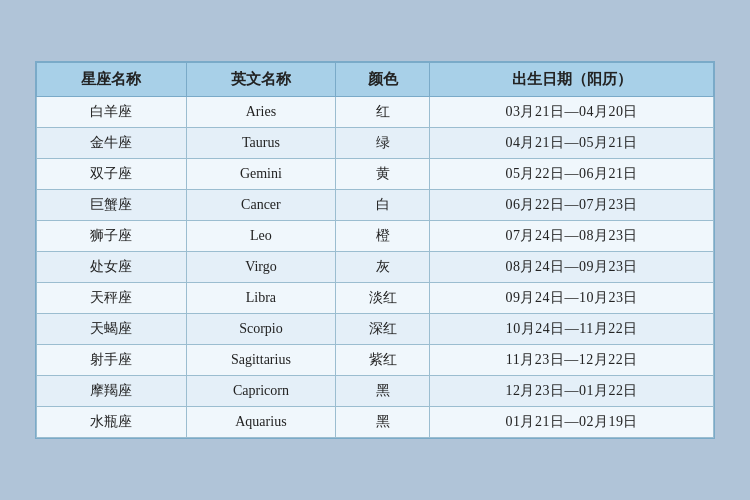 The image size is (750, 500). Describe the element at coordinates (112, 330) in the screenshot. I see `cell-chinese: 天蝎座` at that location.